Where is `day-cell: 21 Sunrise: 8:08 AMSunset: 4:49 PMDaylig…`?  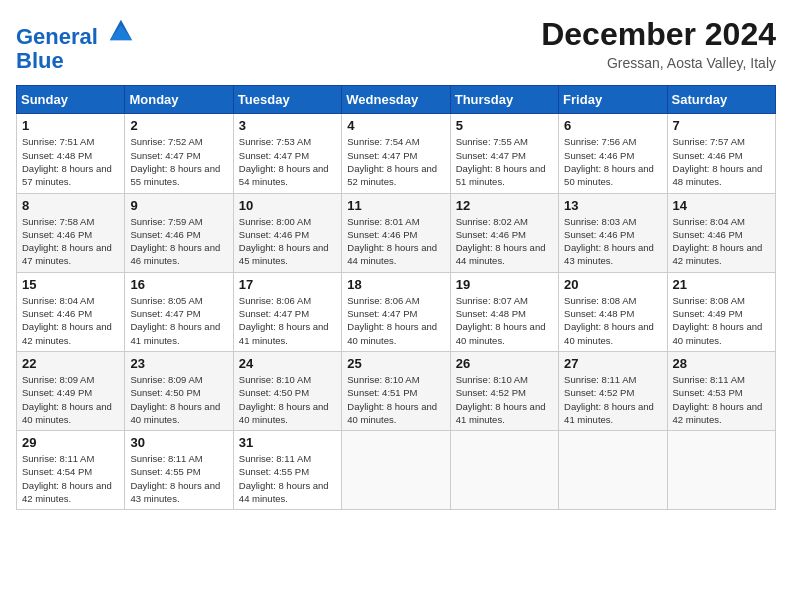
day-cell: 21 Sunrise: 8:08 AMSunset: 4:49 PMDaylig… is located at coordinates (721, 312).